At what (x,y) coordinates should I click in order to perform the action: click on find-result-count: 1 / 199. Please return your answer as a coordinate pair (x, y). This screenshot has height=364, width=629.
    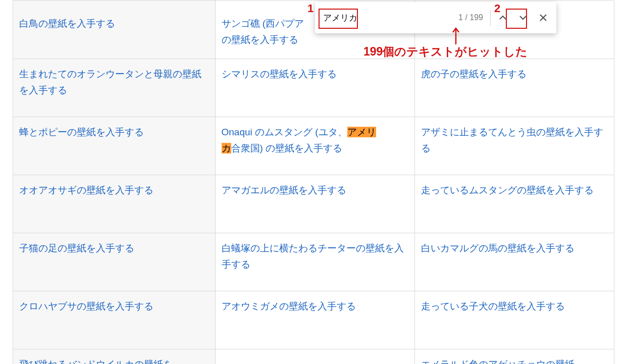
    Looking at the image, I should click on (470, 18).